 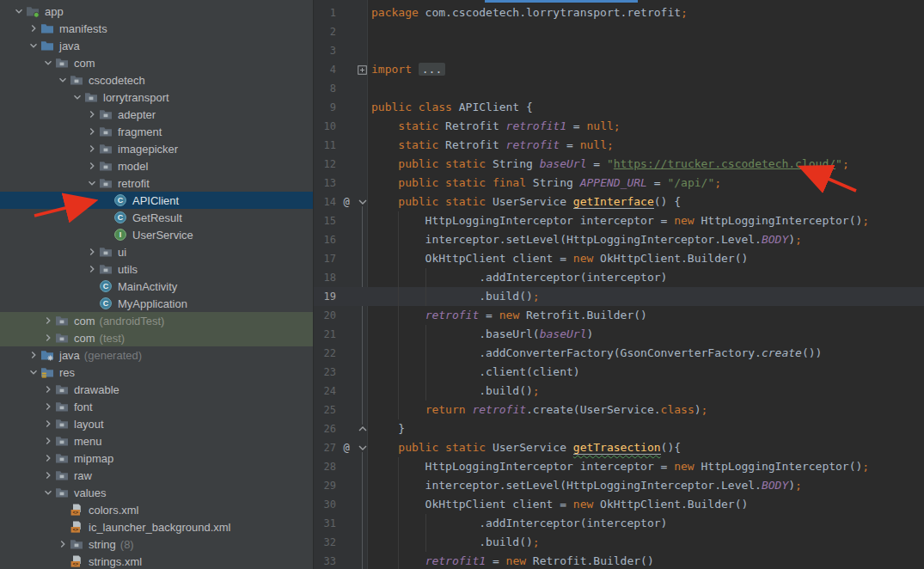 What do you see at coordinates (619, 372) in the screenshot?
I see `code-line-23: 23 .client(client)` at bounding box center [619, 372].